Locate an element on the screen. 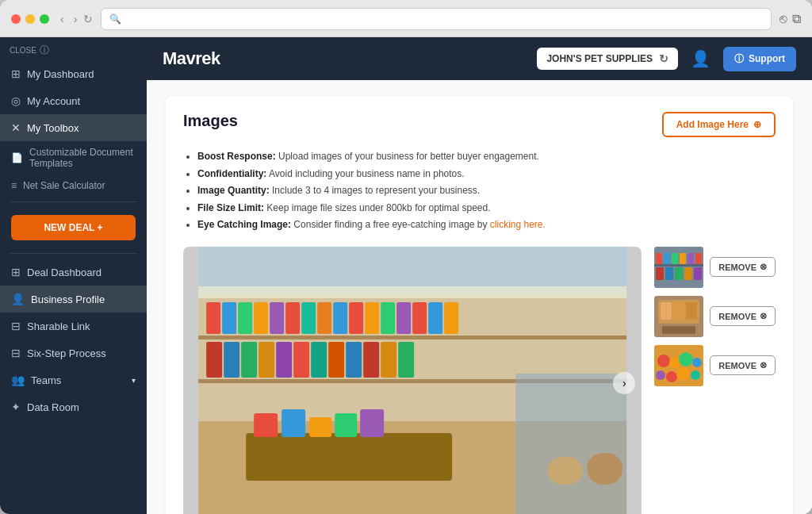  refresh-button: ↻ is located at coordinates (88, 19).